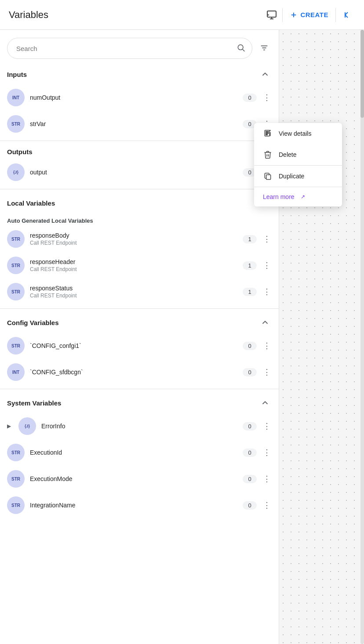  Describe the element at coordinates (267, 292) in the screenshot. I see `var-menu-responseStatus: ⋮` at that location.